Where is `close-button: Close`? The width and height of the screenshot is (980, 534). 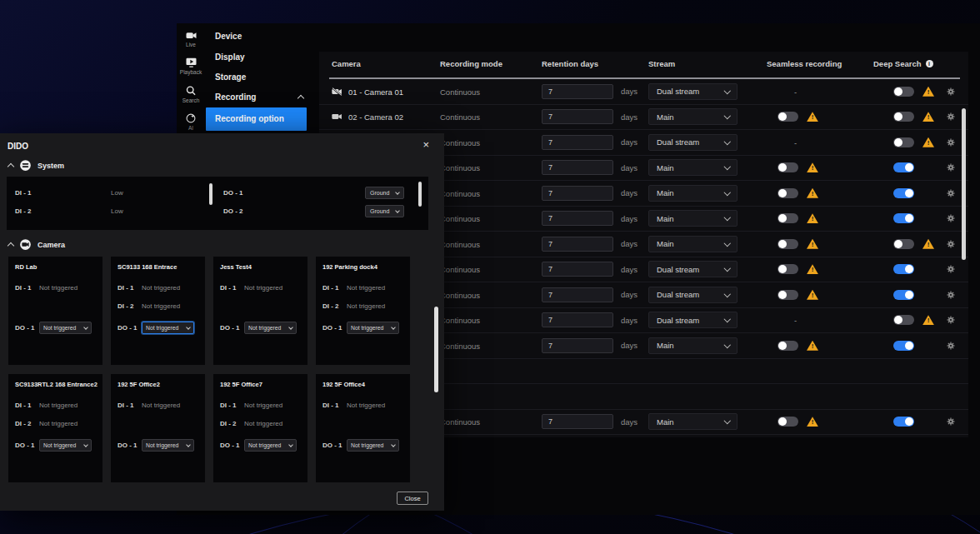
close-button: Close is located at coordinates (412, 498).